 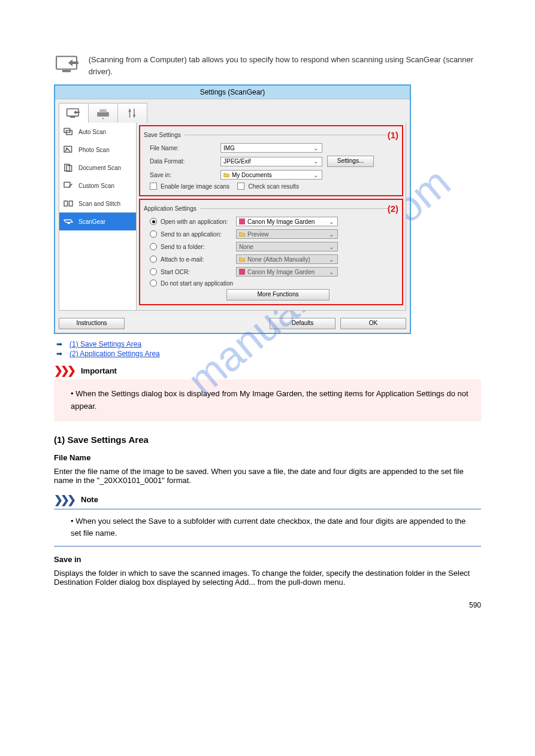 What do you see at coordinates (303, 323) in the screenshot?
I see `defaults-button: Defaults` at bounding box center [303, 323].